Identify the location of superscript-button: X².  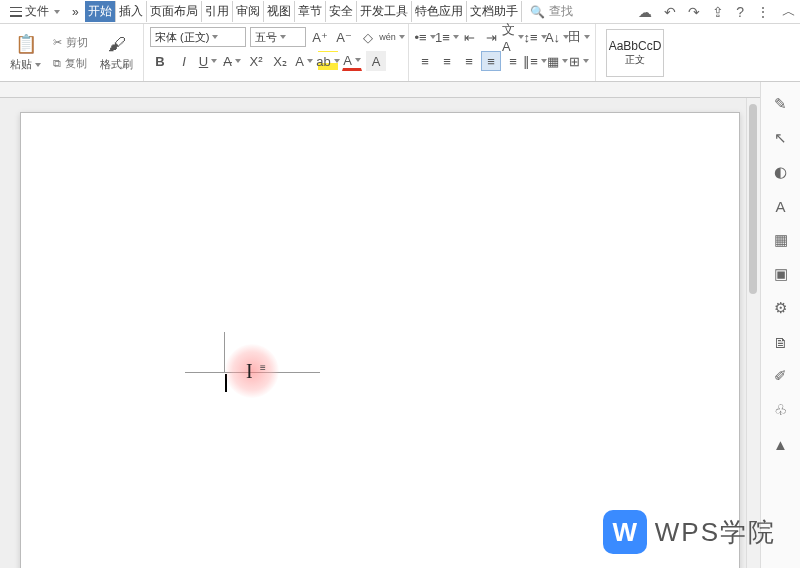
(256, 61).